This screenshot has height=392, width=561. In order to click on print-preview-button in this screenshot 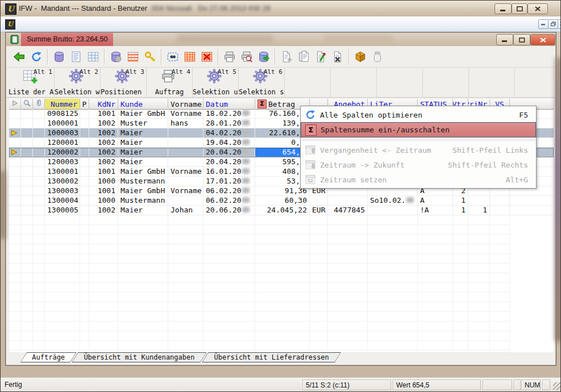, I will do `click(247, 57)`.